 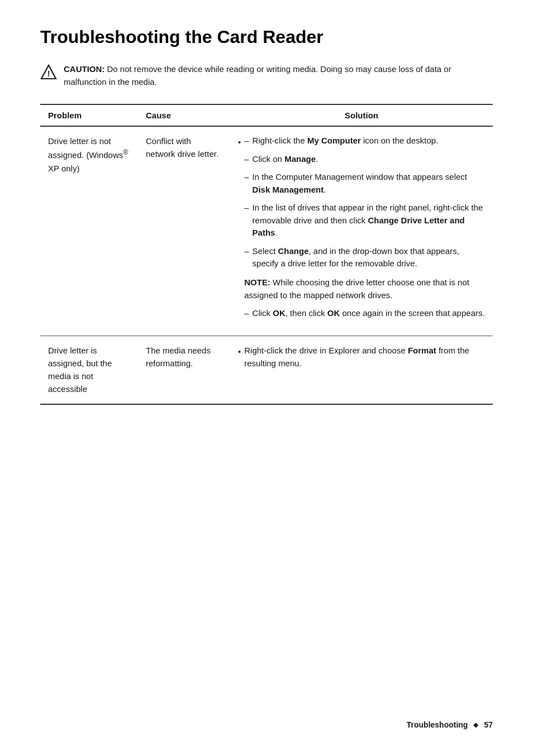 I want to click on page-title: Troubleshooting the Card Reader, so click(x=266, y=37).